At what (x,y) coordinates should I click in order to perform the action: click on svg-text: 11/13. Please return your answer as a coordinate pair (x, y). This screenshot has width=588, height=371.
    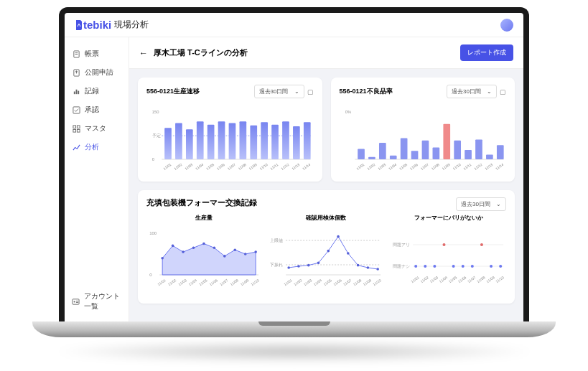
    Looking at the image, I should click on (488, 166).